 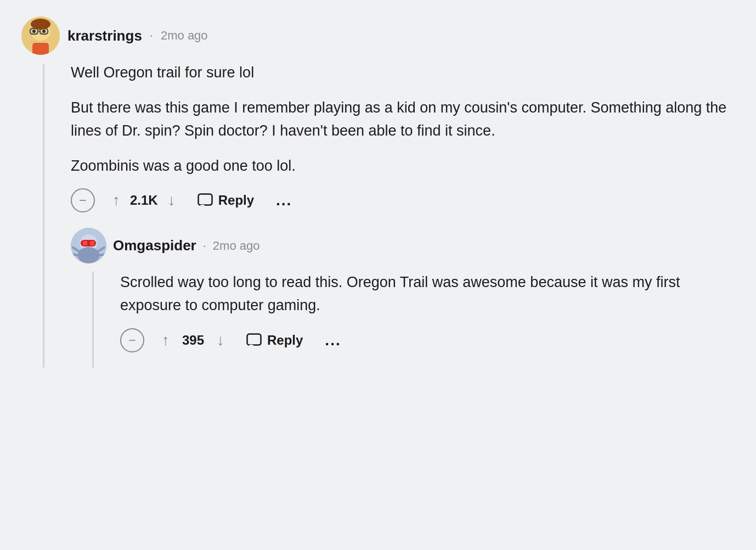 What do you see at coordinates (172, 200) in the screenshot?
I see `downvote-button: ↓` at bounding box center [172, 200].